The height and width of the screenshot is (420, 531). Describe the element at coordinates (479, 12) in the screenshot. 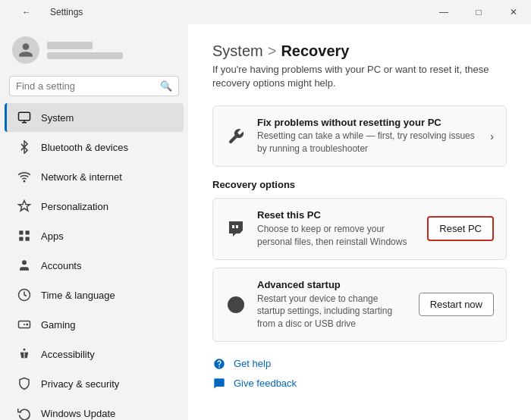

I see `maximize-button: □` at that location.